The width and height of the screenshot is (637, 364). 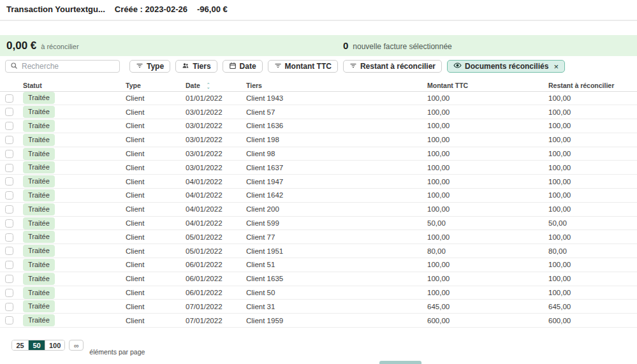 I want to click on selected-invoices-count: 0, so click(x=346, y=46).